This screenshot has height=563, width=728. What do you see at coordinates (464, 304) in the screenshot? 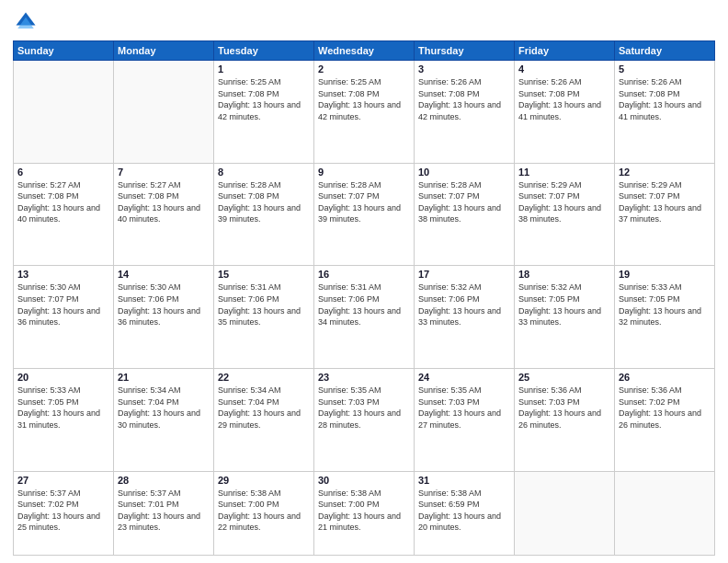
I see `cell-info: Sunrise: 5:32 AMSunset: 7:06 PMDaylight:…` at bounding box center [464, 304].